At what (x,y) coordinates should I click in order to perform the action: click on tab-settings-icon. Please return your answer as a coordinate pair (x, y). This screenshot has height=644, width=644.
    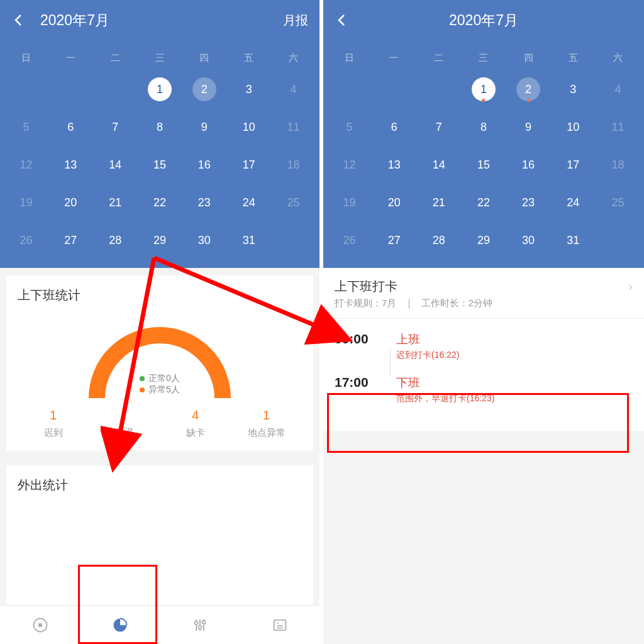
    Looking at the image, I should click on (200, 625).